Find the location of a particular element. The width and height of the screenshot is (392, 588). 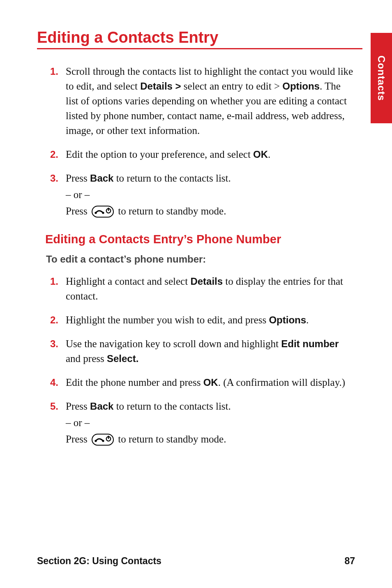

footer-section: Section 2G: Using Contacts is located at coordinates (99, 561).